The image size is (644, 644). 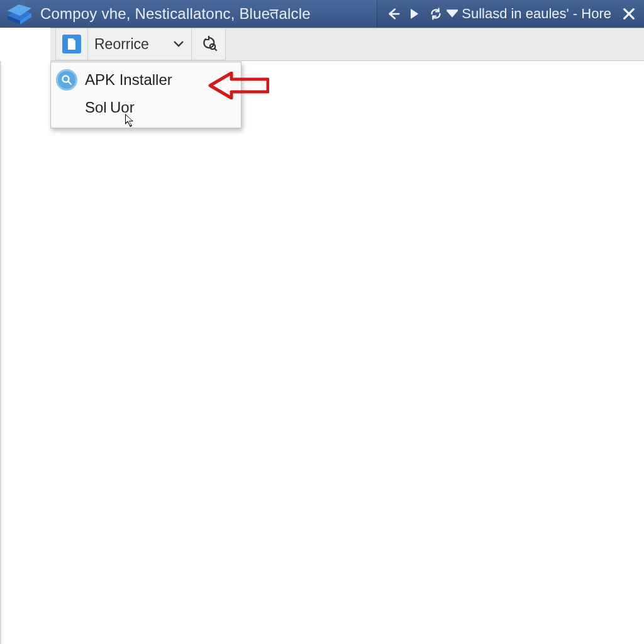 I want to click on forward-button, so click(x=414, y=14).